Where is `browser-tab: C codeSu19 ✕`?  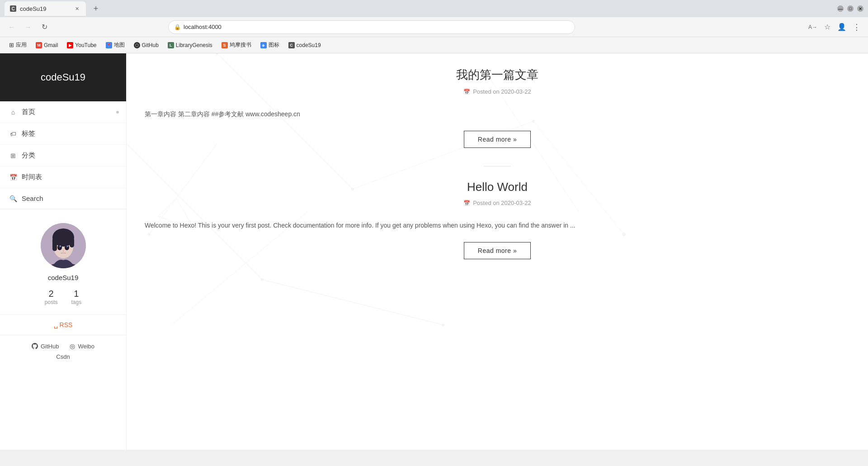 browser-tab: C codeSu19 ✕ is located at coordinates (45, 9).